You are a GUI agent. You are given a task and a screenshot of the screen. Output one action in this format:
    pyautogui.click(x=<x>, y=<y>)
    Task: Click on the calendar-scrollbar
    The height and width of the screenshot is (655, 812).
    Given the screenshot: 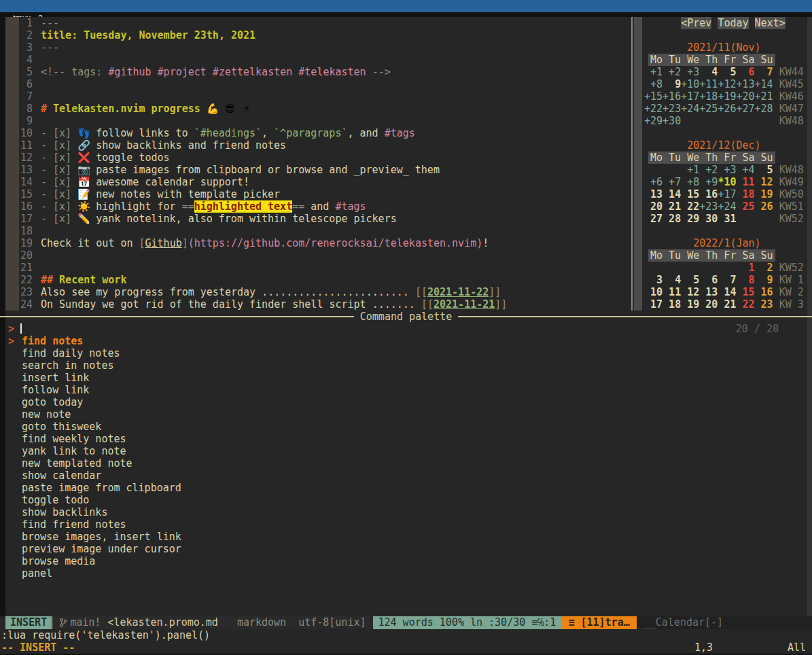 What is the action you would take?
    pyautogui.click(x=638, y=164)
    